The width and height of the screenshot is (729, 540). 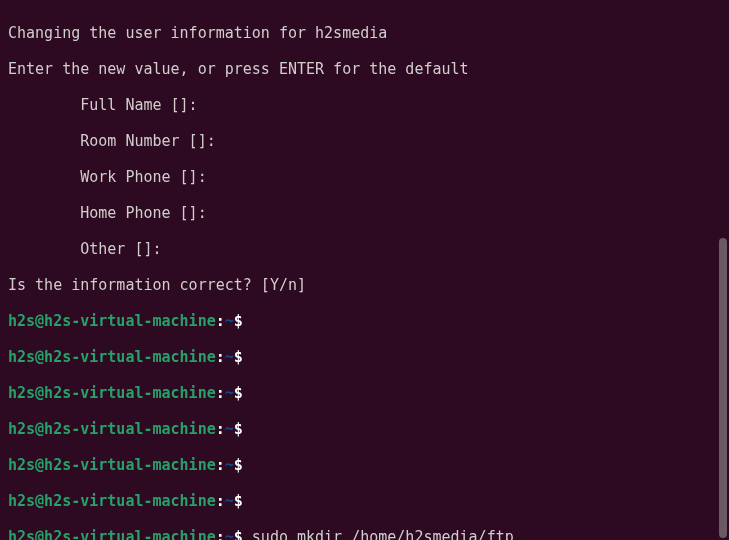 I want to click on scrollbar-thumb, so click(x=723, y=388).